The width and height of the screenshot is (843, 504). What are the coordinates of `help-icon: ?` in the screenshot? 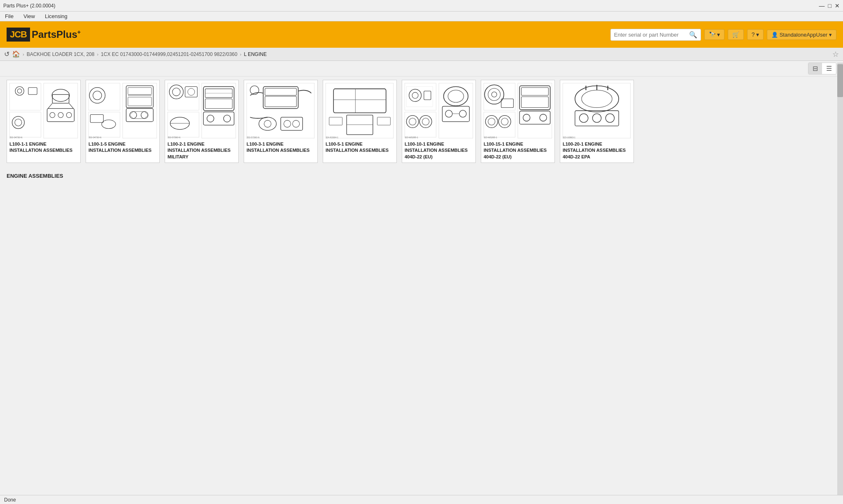 It's located at (753, 35).